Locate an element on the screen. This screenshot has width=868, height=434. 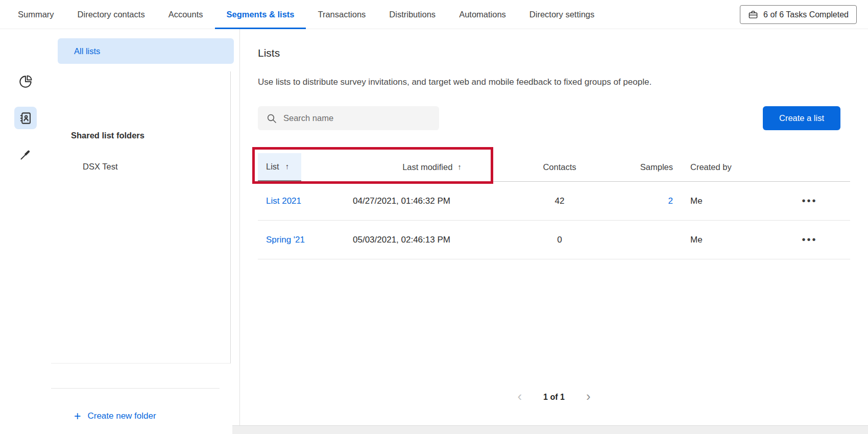
column-header-list-label: List is located at coordinates (273, 166).